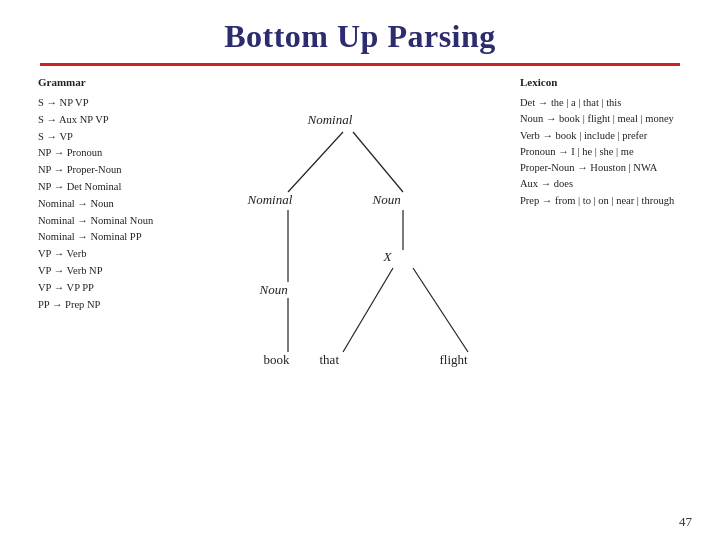 The image size is (720, 540). What do you see at coordinates (270, 200) in the screenshot?
I see `node-nominal2: Nominal` at bounding box center [270, 200].